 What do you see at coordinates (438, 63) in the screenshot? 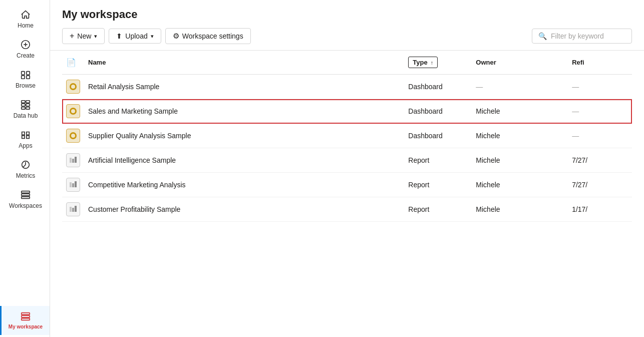
I see `table-header-type: Type ↑` at bounding box center [438, 63].